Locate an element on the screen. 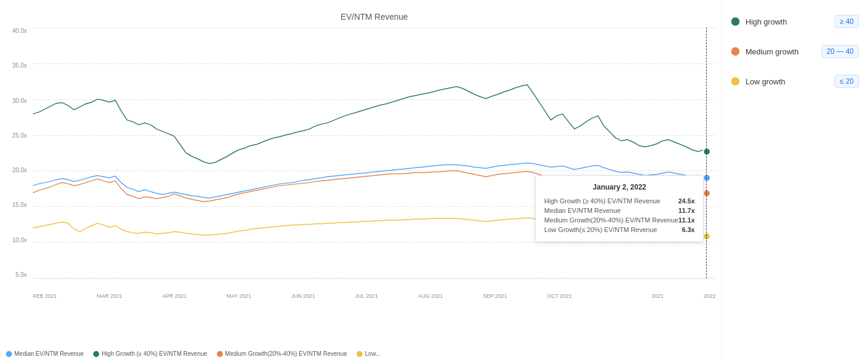  sidebar-badge-medium: 20 — 40 is located at coordinates (840, 51).